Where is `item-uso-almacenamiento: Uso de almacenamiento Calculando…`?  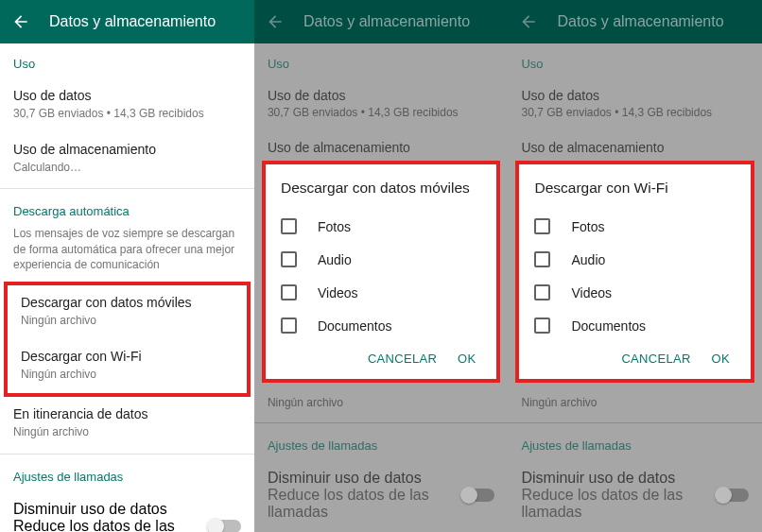 item-uso-almacenamiento: Uso de almacenamiento Calculando… is located at coordinates (127, 159).